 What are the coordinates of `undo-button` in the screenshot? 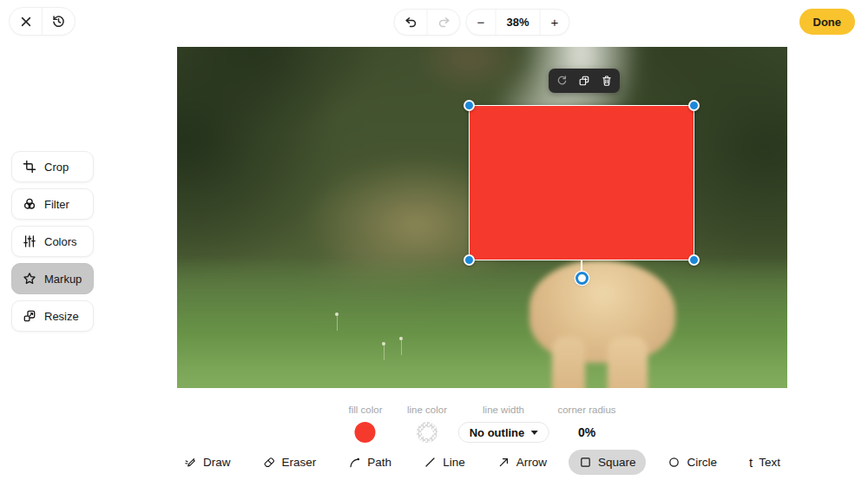 It's located at (411, 23).